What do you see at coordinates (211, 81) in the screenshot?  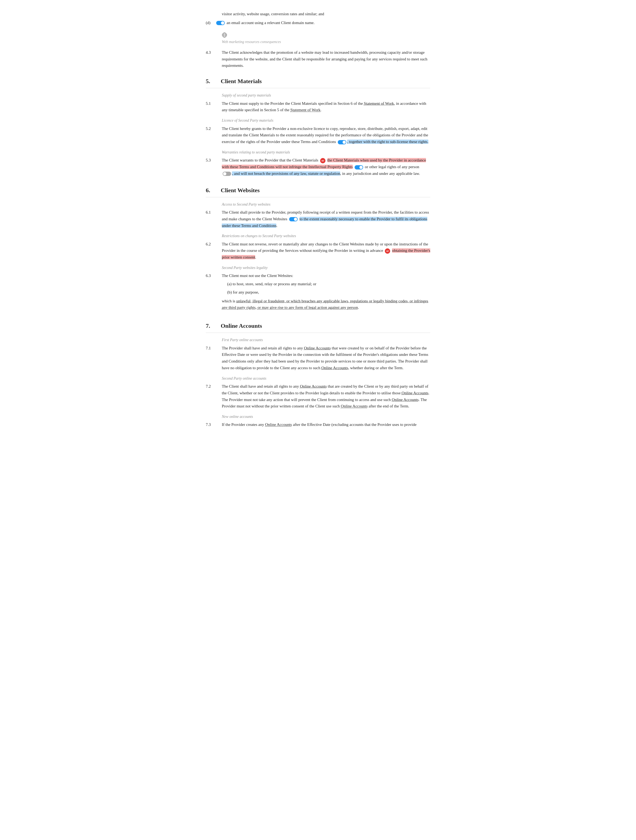 I see `section-5-number: 5.` at bounding box center [211, 81].